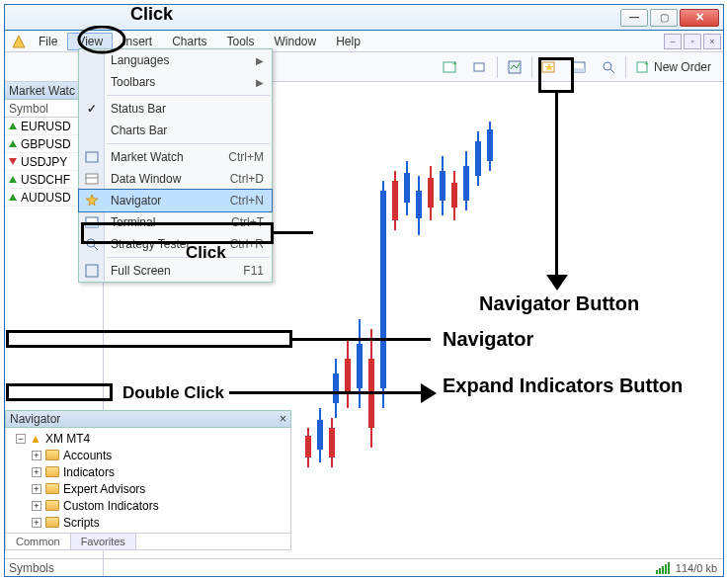 The height and width of the screenshot is (581, 728). What do you see at coordinates (174, 393) in the screenshot?
I see `annotation-double-click: Double Click` at bounding box center [174, 393].